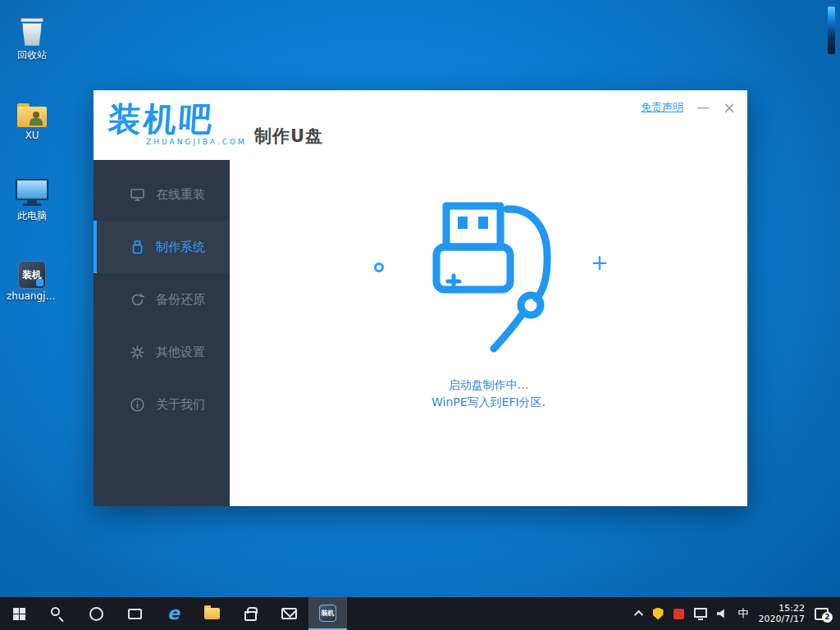  Describe the element at coordinates (723, 614) in the screenshot. I see `volume-icon` at that location.